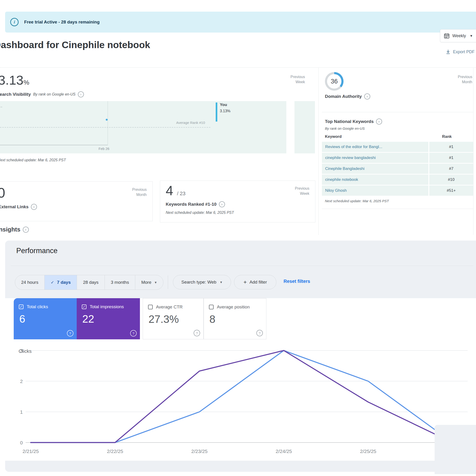 This screenshot has width=476, height=476. I want to click on date-range-chips: 24 hours ✓7 days 28 days 3 months More▼, so click(89, 282).